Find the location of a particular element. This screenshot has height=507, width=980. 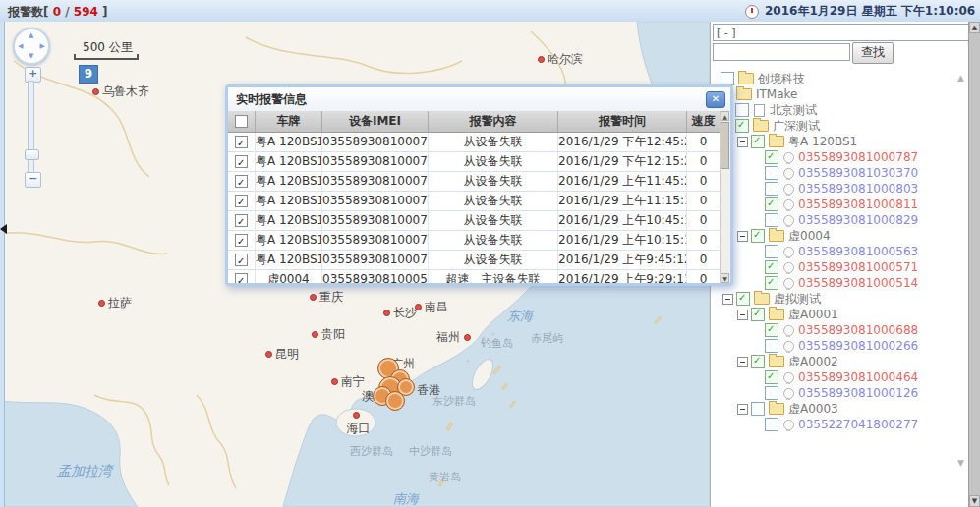

datetime-text: 2016年1月29日 星期五 下午1:10:06 is located at coordinates (870, 12).